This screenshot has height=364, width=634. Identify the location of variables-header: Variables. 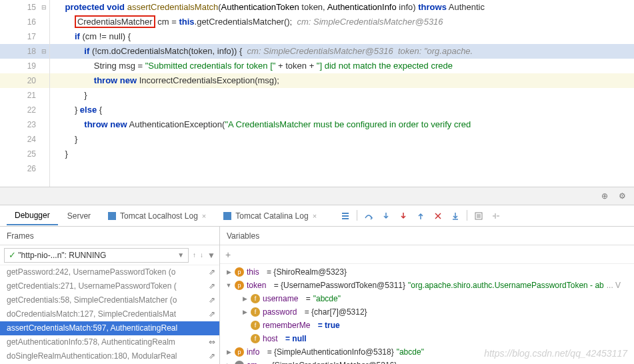
(427, 236).